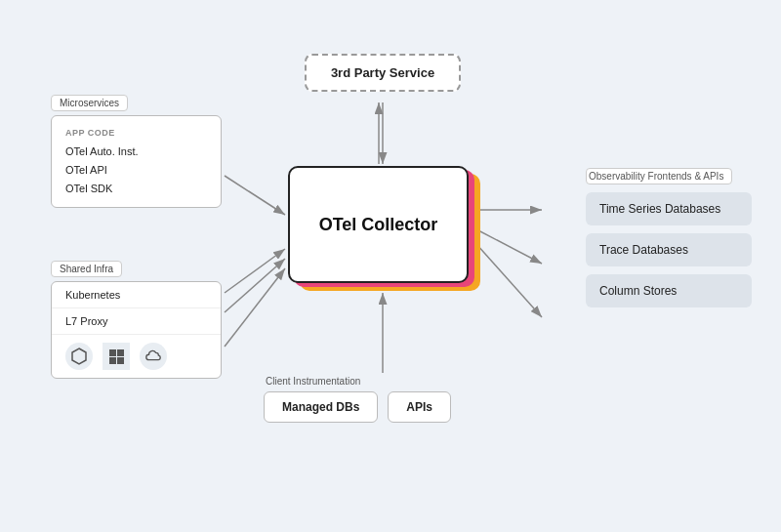 The width and height of the screenshot is (781, 532). Describe the element at coordinates (137, 133) in the screenshot. I see `app-code-label: APP CODE` at that location.